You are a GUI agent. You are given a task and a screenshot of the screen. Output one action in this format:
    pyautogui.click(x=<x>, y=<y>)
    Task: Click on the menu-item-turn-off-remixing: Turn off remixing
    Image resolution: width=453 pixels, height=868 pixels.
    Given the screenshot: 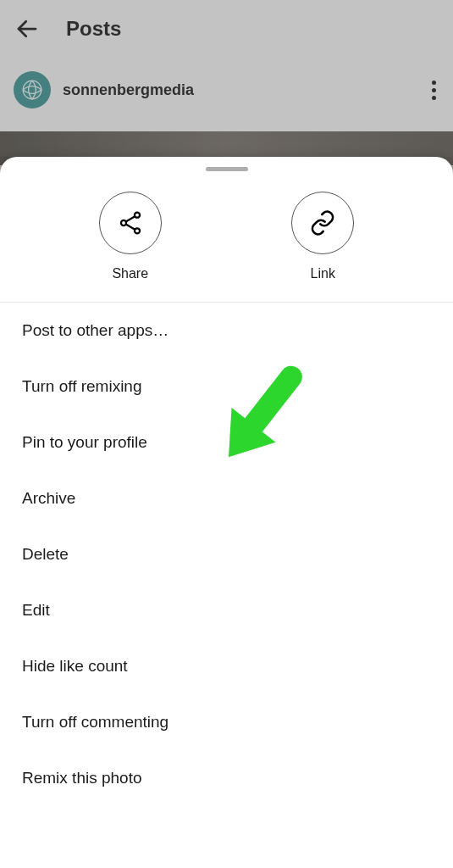 What is the action you would take?
    pyautogui.click(x=227, y=387)
    